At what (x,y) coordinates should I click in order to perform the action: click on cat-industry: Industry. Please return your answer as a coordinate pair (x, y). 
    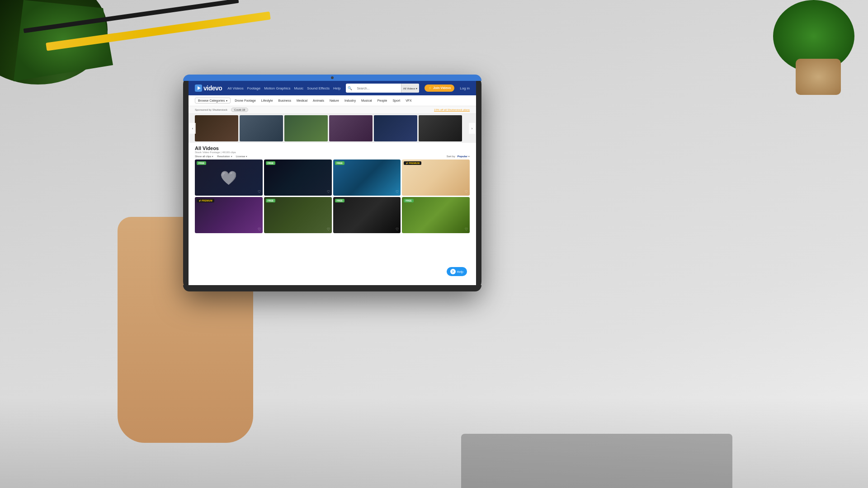
    Looking at the image, I should click on (350, 100).